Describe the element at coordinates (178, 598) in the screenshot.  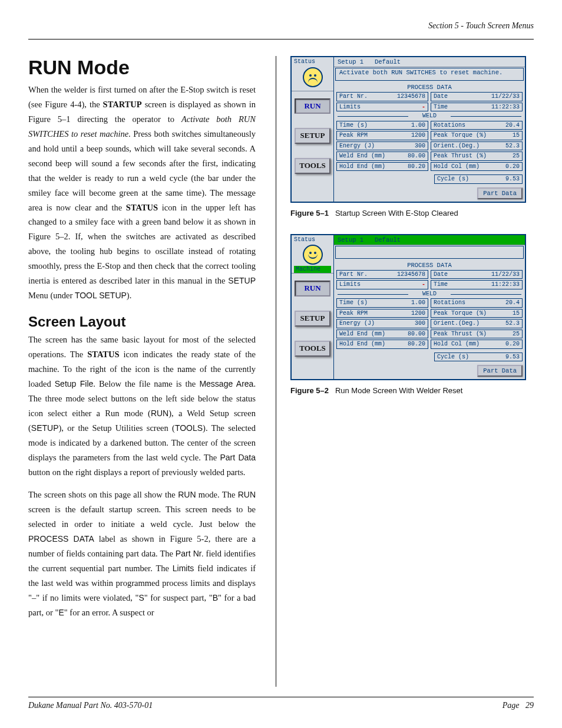
I see `text: " for suspect part, "` at that location.